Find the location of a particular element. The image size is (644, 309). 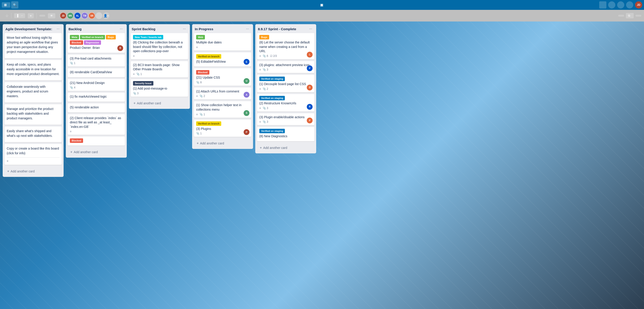

user-avatar: JD is located at coordinates (638, 5).